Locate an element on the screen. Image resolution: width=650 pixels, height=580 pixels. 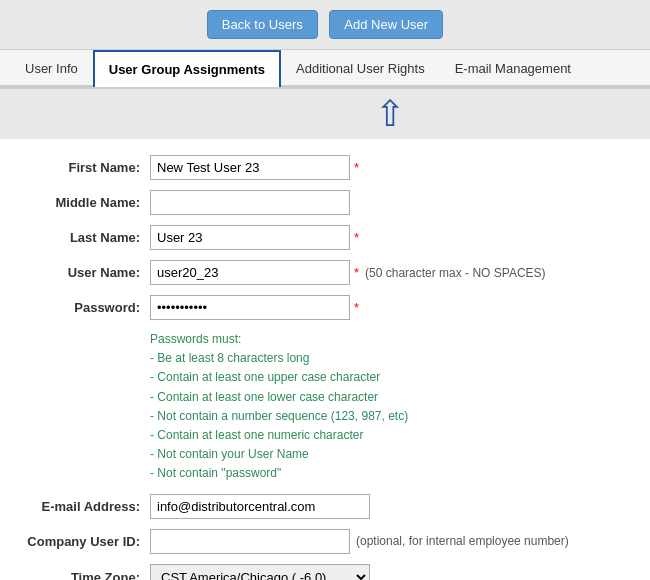
last-name-input is located at coordinates (250, 238).